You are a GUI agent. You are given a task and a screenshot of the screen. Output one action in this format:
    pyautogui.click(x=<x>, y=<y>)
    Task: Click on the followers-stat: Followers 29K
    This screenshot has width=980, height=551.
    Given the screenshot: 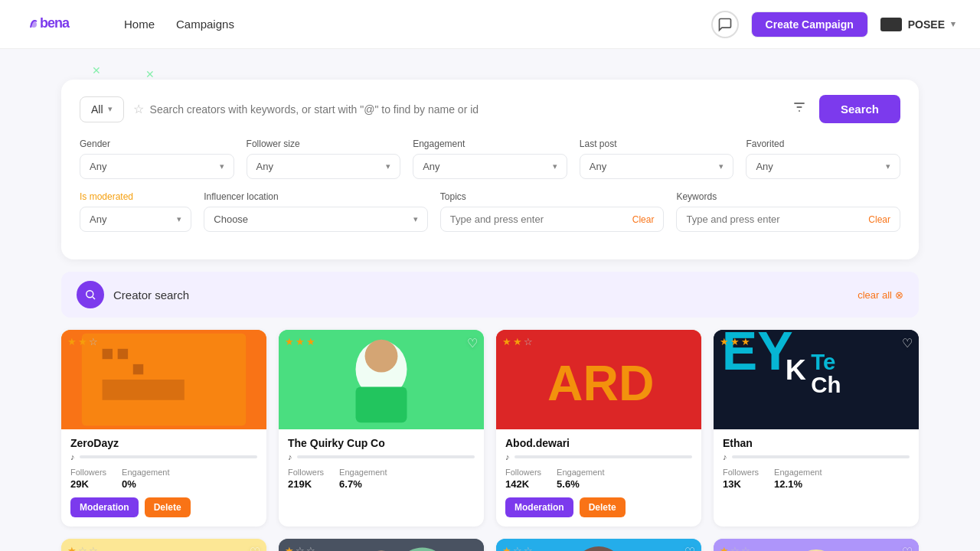 What is the action you would take?
    pyautogui.click(x=89, y=479)
    